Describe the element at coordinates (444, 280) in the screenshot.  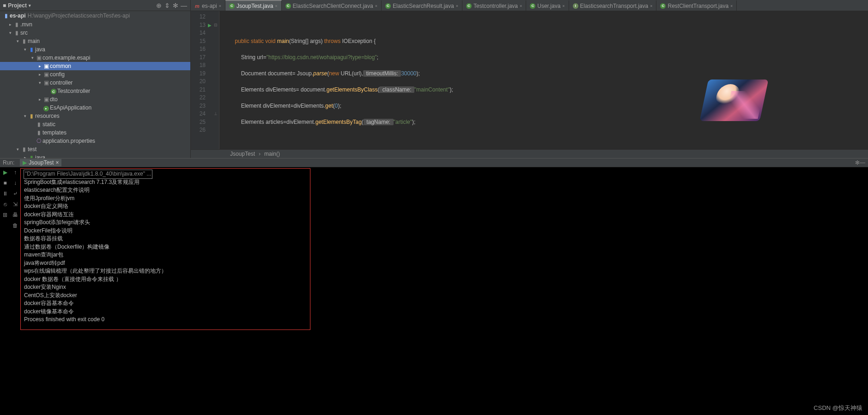
I see `console-line: docker 数据卷（直接使用命令来挂载 ）` at that location.